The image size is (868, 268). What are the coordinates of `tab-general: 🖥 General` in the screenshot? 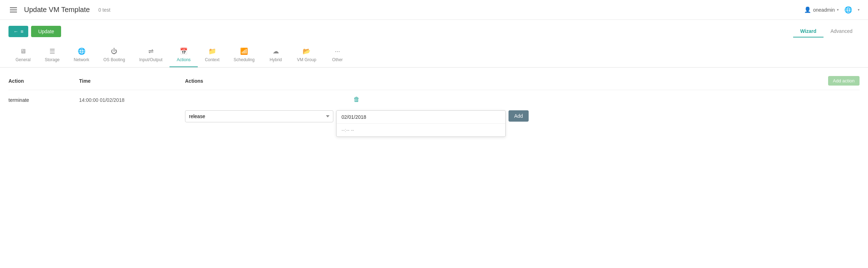 It's located at (23, 55).